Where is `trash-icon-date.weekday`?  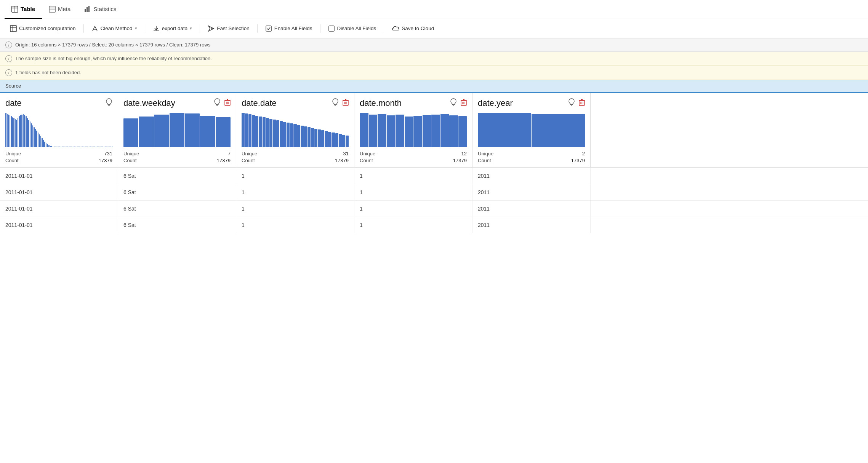
trash-icon-date.weekday is located at coordinates (227, 103).